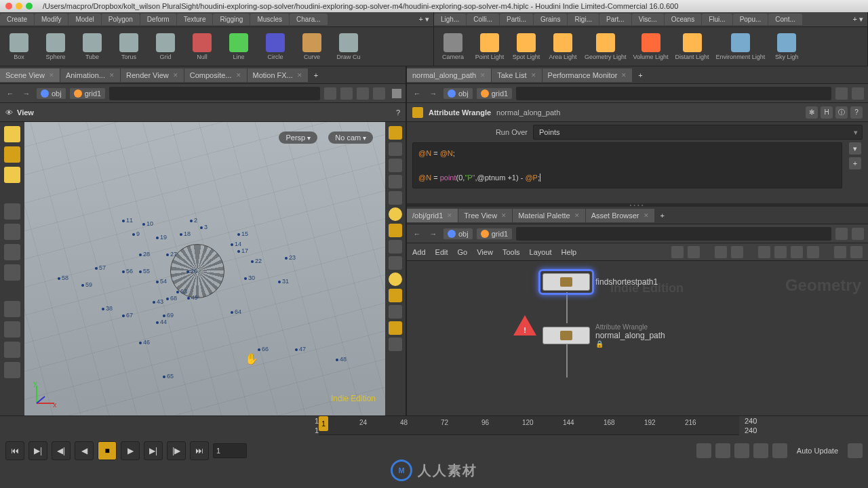 Image resolution: width=868 pixels, height=488 pixels. I want to click on h-icon: H, so click(827, 113).